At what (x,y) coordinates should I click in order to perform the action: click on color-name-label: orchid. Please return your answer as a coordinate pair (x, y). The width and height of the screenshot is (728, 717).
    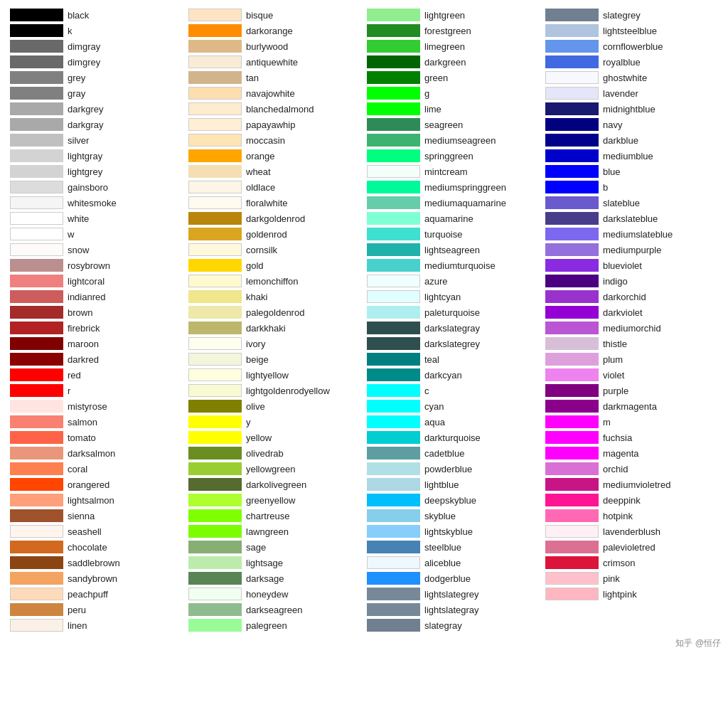
    Looking at the image, I should click on (616, 469).